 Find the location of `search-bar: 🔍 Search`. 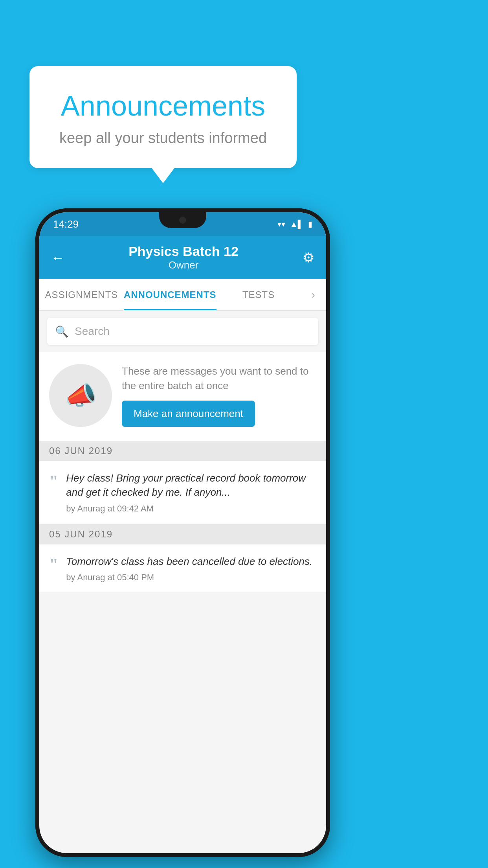

search-bar: 🔍 Search is located at coordinates (183, 331).